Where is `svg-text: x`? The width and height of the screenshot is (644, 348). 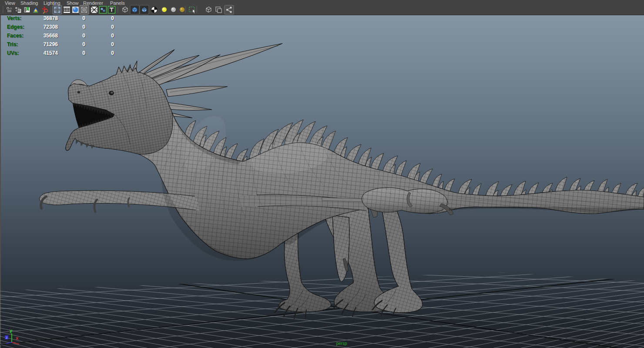
svg-text: x is located at coordinates (17, 338).